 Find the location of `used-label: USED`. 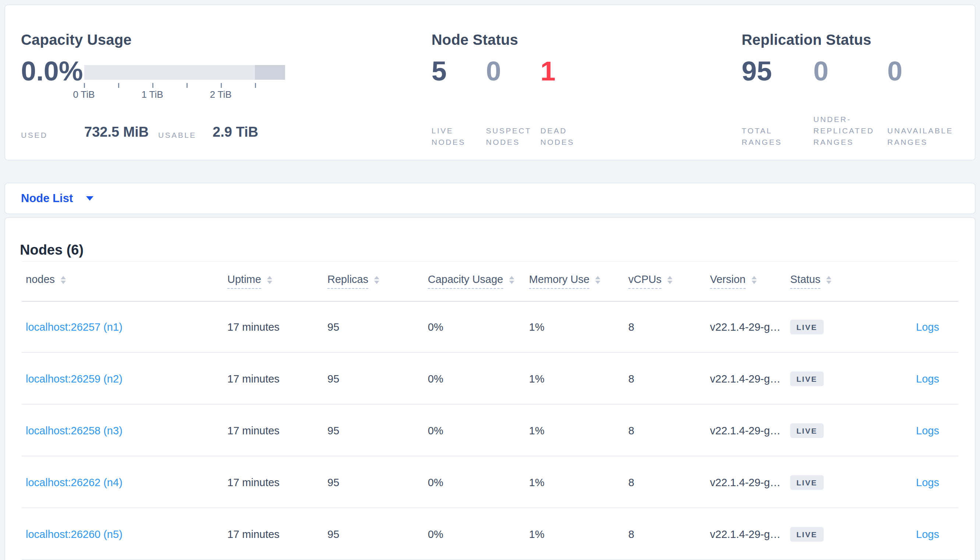

used-label: USED is located at coordinates (34, 135).